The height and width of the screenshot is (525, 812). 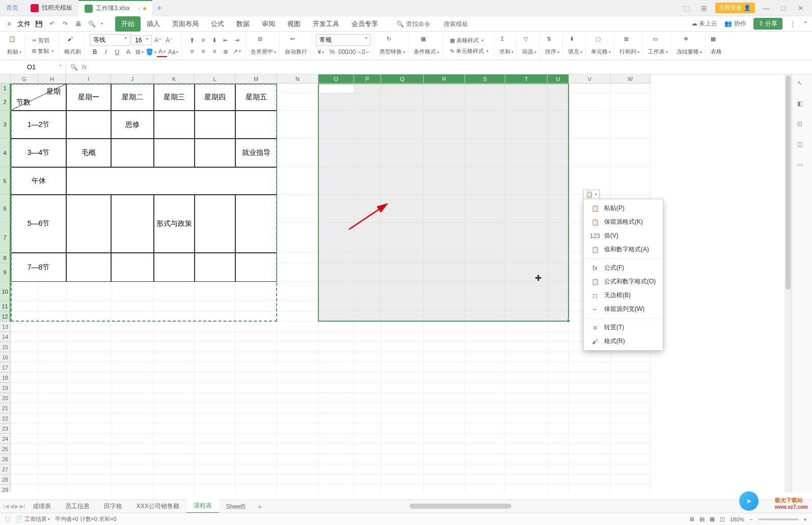 I want to click on vertical-scrollbar, so click(x=788, y=283).